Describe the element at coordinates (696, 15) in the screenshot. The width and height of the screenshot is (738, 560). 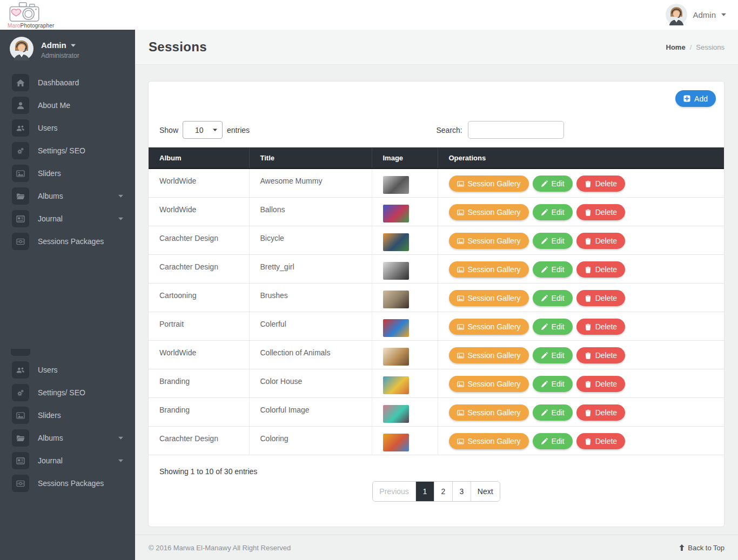
I see `topbar-admin-menu: Admin` at that location.